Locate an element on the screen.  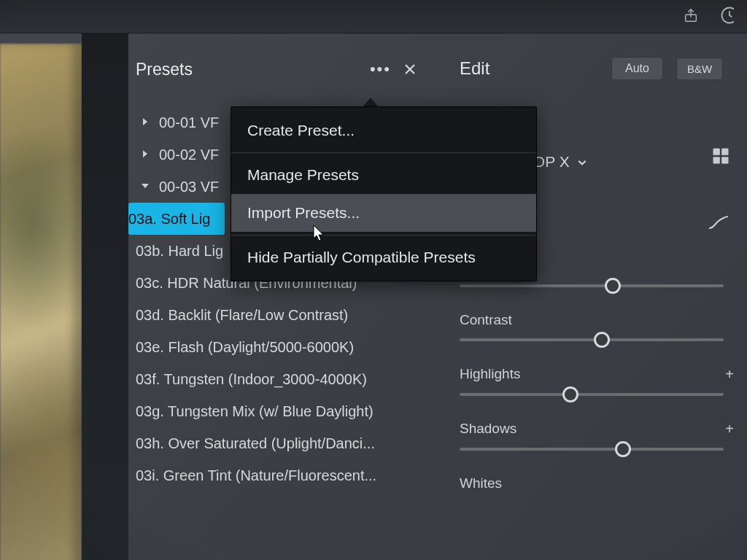
slider-label: Whites is located at coordinates (481, 483).